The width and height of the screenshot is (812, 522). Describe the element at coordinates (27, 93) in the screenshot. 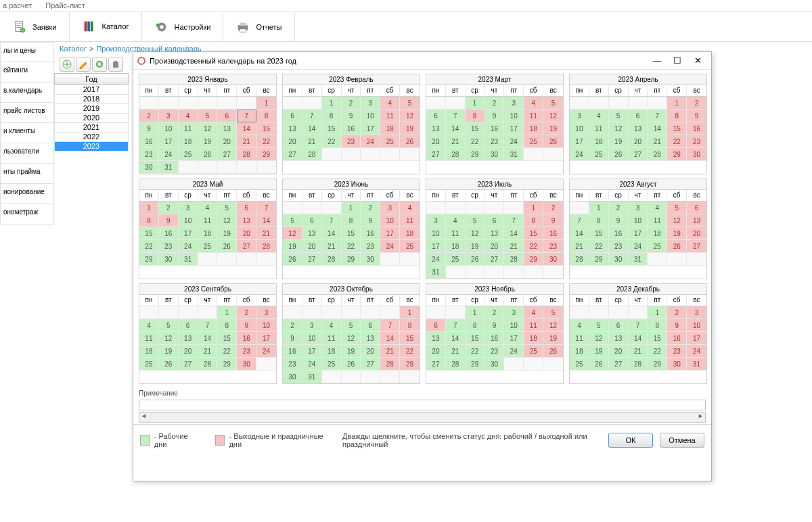

I see `sidebar-item: в.календарь` at that location.